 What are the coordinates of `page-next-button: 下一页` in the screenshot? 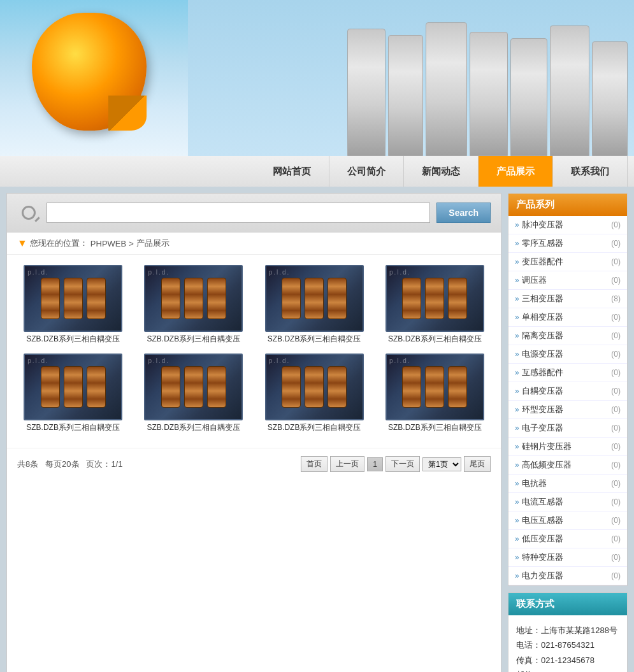 It's located at (403, 464).